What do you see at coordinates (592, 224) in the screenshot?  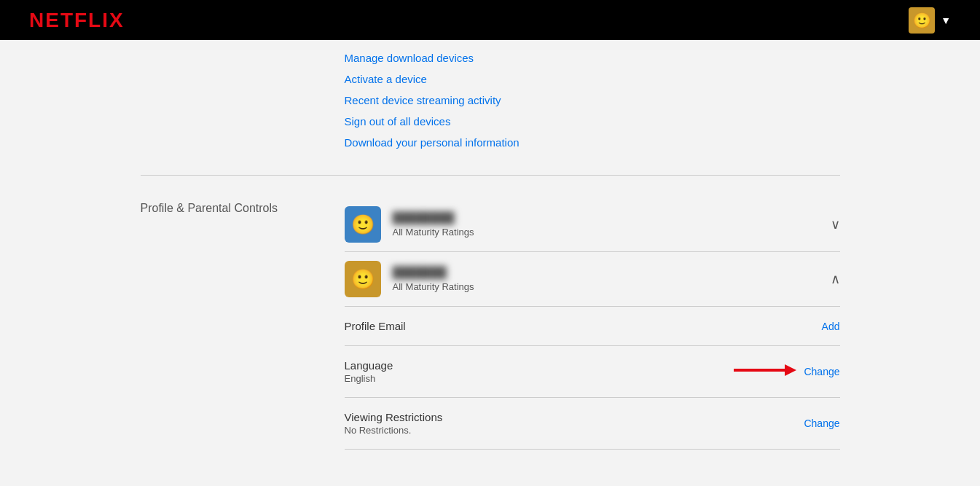 I see `profile-row-1: 🙂 ████████ All Maturity Ratings ∨` at bounding box center [592, 224].